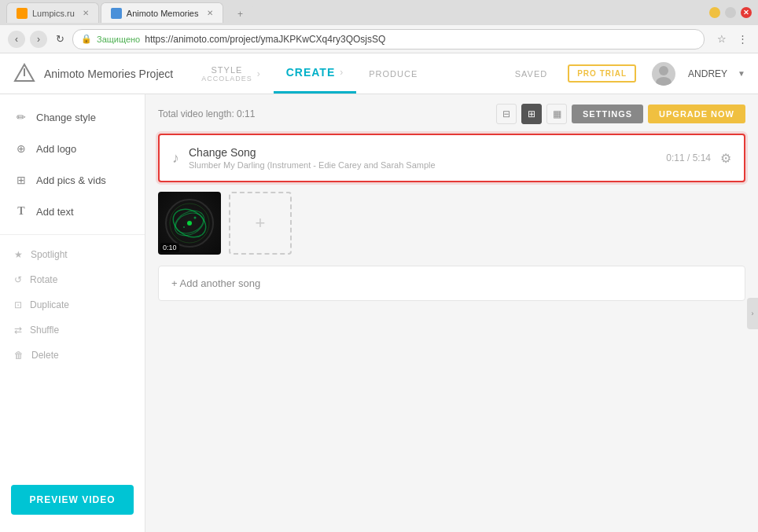 The image size is (758, 532). Describe the element at coordinates (241, 14) in the screenshot. I see `new-tab-btn: +` at that location.